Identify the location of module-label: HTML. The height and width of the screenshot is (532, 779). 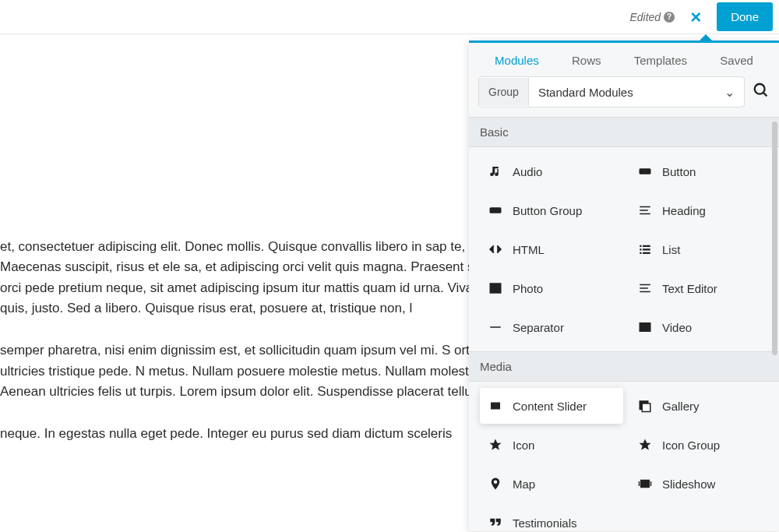
(528, 249).